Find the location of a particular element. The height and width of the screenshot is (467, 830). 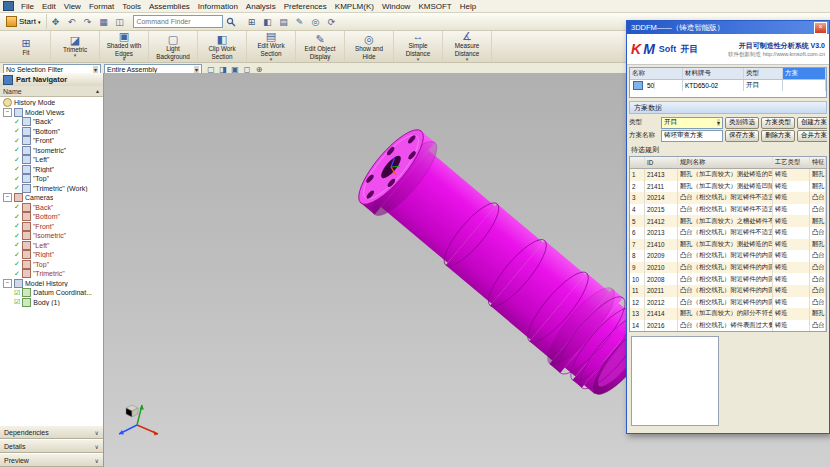

toolbar-button: ∡ Measure Distance ▾ is located at coordinates (468, 46).